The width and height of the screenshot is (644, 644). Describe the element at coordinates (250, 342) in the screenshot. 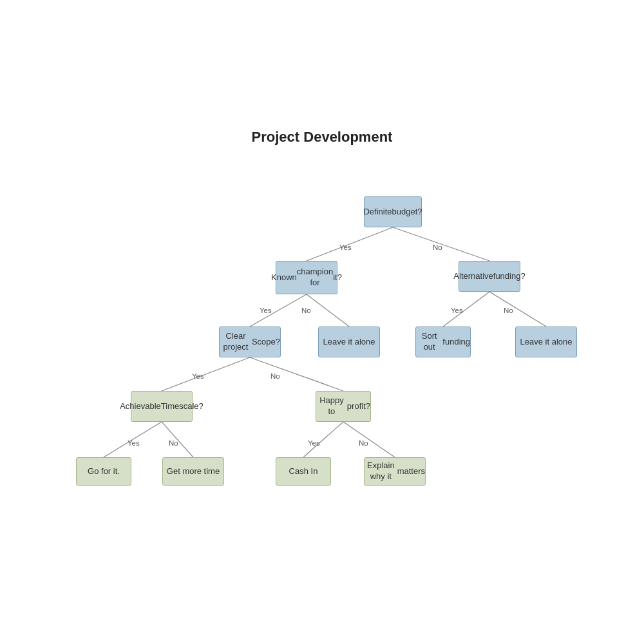

I see `node-clear_project_scope: Clear projectScope?` at that location.